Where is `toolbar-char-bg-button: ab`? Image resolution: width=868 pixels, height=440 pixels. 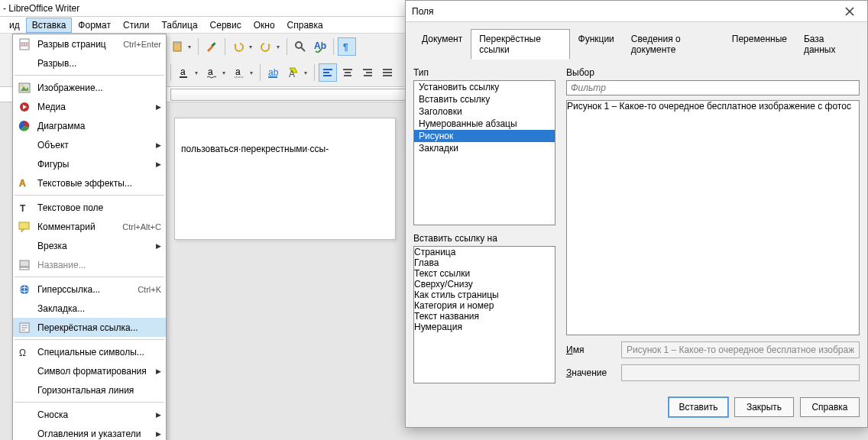 toolbar-char-bg-button: ab is located at coordinates (274, 73).